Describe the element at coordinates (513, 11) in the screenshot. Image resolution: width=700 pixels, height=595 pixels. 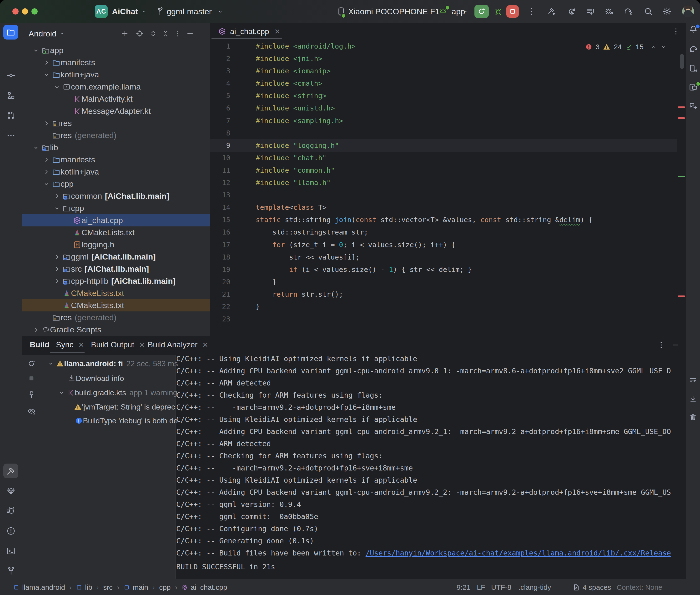
I see `stop-button` at that location.